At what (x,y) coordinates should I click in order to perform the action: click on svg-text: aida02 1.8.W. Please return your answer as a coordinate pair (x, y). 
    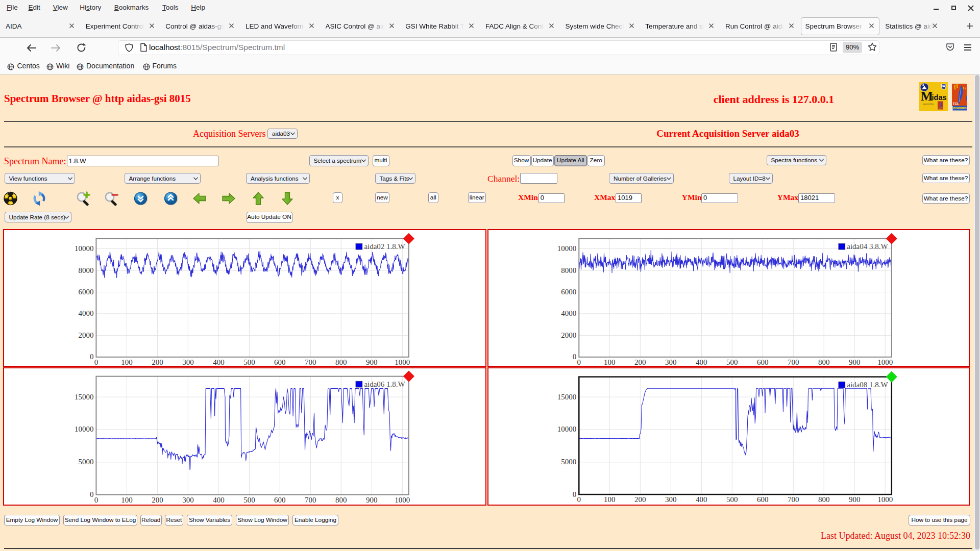
    Looking at the image, I should click on (385, 246).